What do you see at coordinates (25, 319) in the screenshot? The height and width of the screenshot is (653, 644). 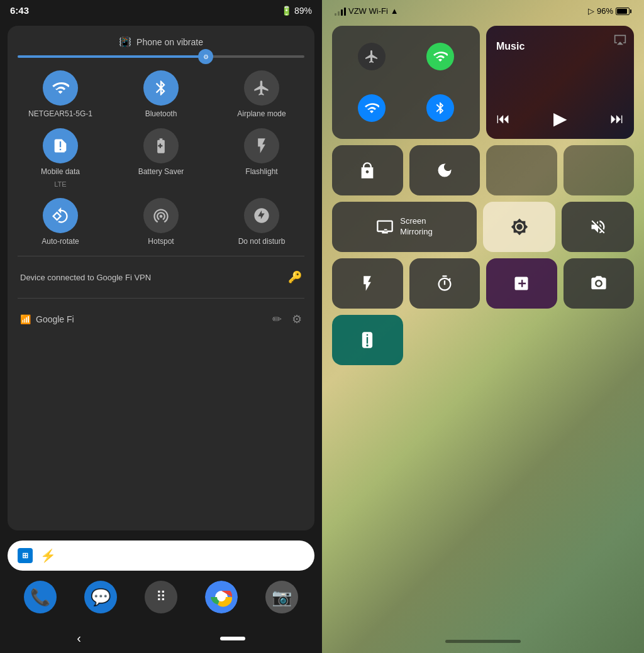 I see `signal-bars-icon: 📶` at bounding box center [25, 319].